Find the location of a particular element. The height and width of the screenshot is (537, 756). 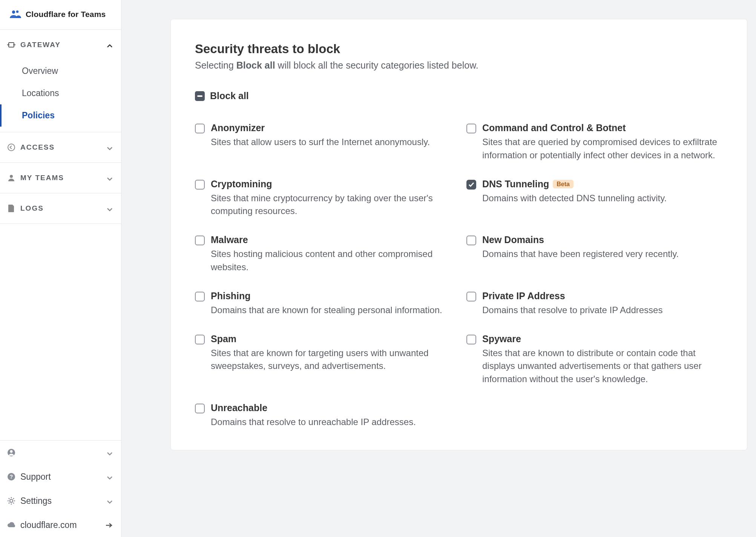

checkbox-new-domains is located at coordinates (471, 240).